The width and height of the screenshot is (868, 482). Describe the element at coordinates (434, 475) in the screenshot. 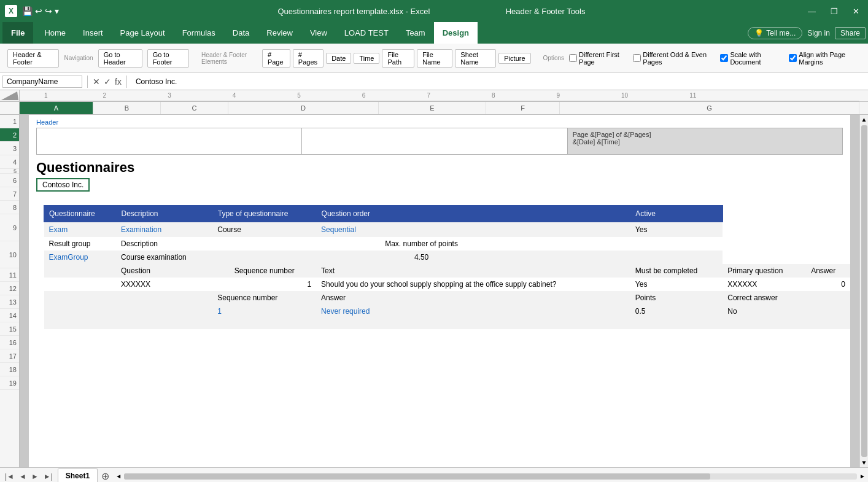

I see `sheet-bottom-area: |◄ ◄ ► ►| Sheet1 ⊕ ◄ ►` at that location.